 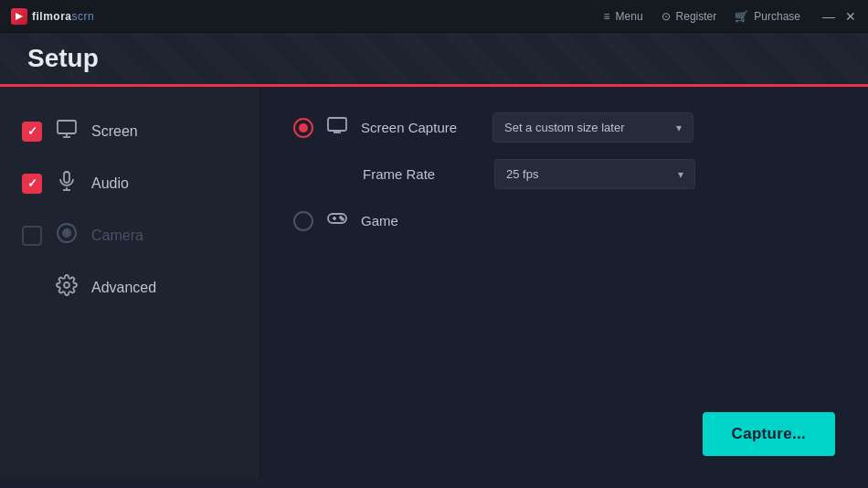 I want to click on register-label: Register, so click(x=696, y=16).